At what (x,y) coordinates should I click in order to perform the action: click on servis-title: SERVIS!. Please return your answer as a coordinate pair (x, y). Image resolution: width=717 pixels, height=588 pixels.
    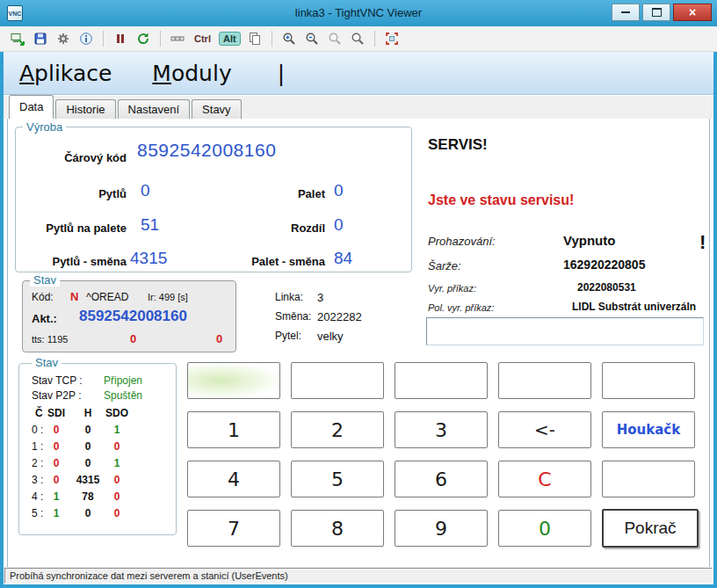
    Looking at the image, I should click on (458, 145).